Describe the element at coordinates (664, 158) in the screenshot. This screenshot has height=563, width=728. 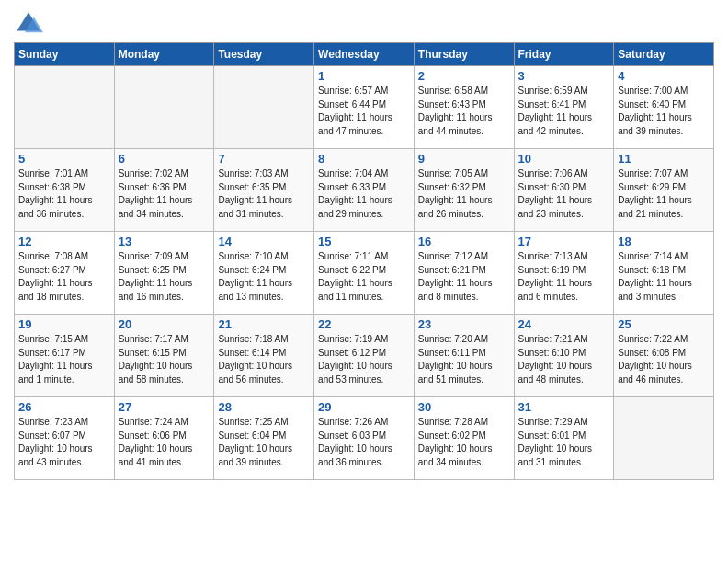
I see `day-number: 11` at that location.